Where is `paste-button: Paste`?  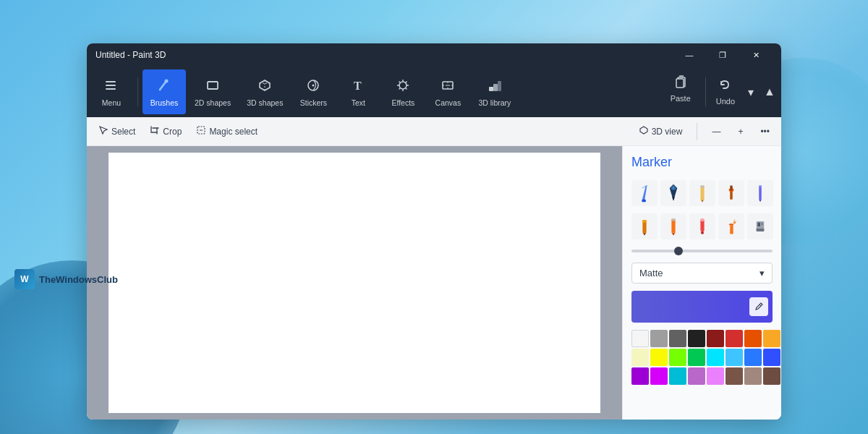
paste-button: Paste is located at coordinates (681, 92).